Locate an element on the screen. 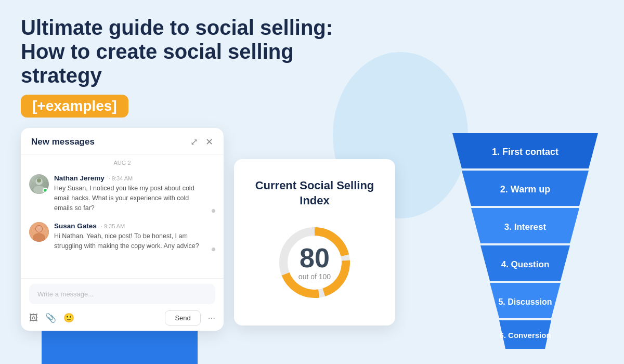 The height and width of the screenshot is (364, 624). svg-text: 4. Question is located at coordinates (525, 264).